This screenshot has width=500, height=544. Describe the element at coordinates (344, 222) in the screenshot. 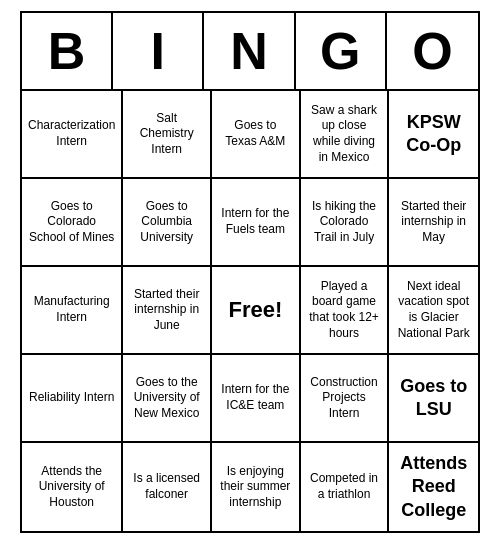

I see `bingo-cell-text-8: Is hiking the Colorado Trail in July` at that location.